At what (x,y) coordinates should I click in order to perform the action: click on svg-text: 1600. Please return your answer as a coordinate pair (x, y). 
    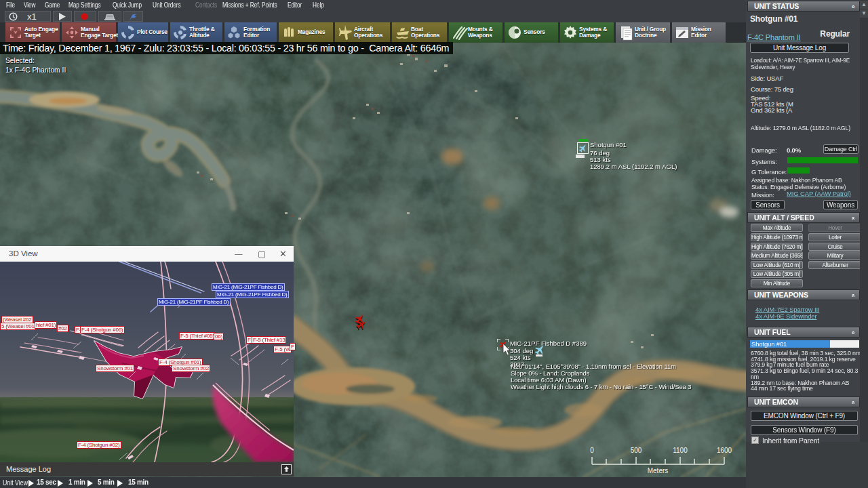
    Looking at the image, I should click on (724, 450).